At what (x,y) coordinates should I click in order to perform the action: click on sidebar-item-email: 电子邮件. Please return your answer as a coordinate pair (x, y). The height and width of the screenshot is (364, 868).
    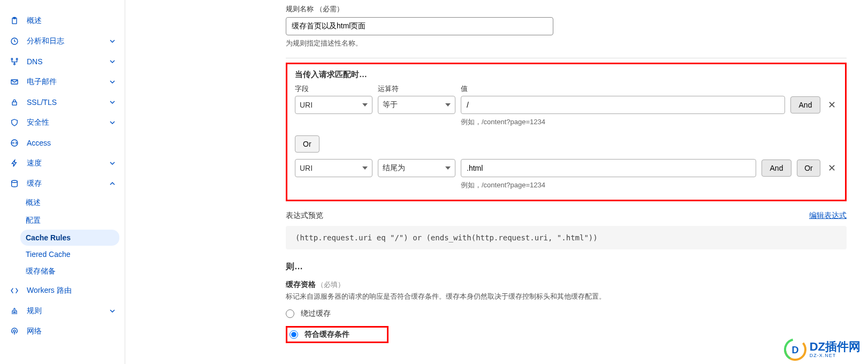
    Looking at the image, I should click on (62, 82).